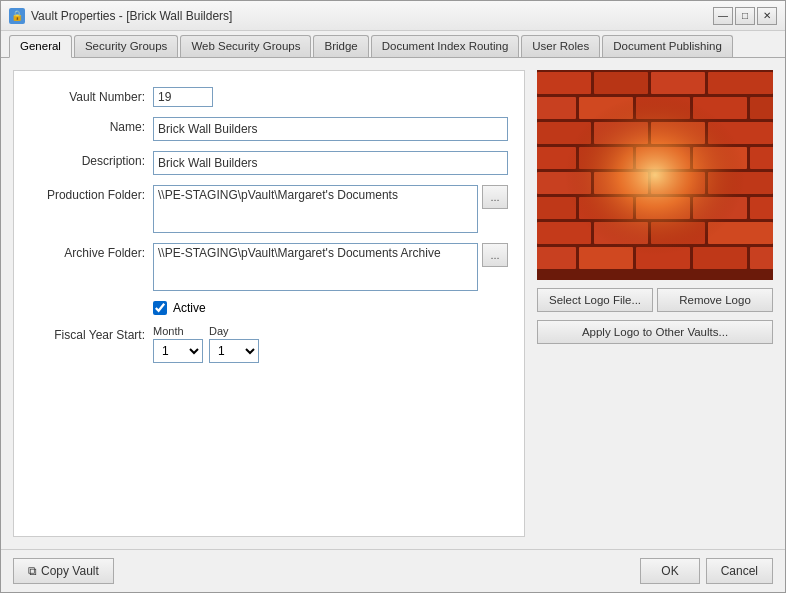  Describe the element at coordinates (88, 126) in the screenshot. I see `name-label: Name:` at that location.